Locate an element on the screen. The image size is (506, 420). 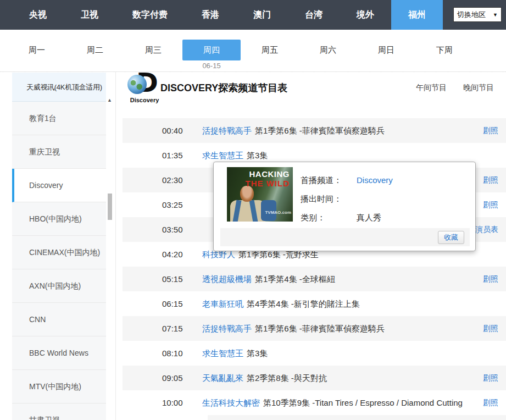
program-time: 03:25 is located at coordinates (173, 205).